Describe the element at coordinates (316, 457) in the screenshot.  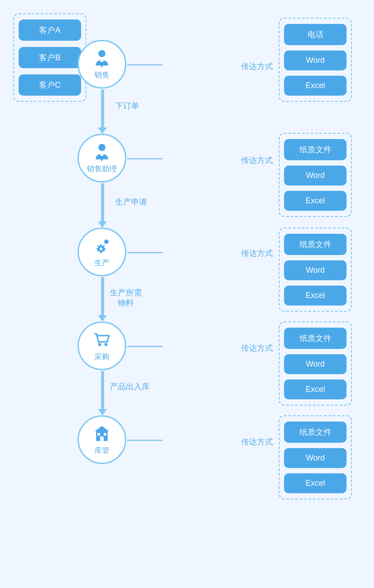
I see `methods-box-5: 纸质文件 Word Excel` at that location.